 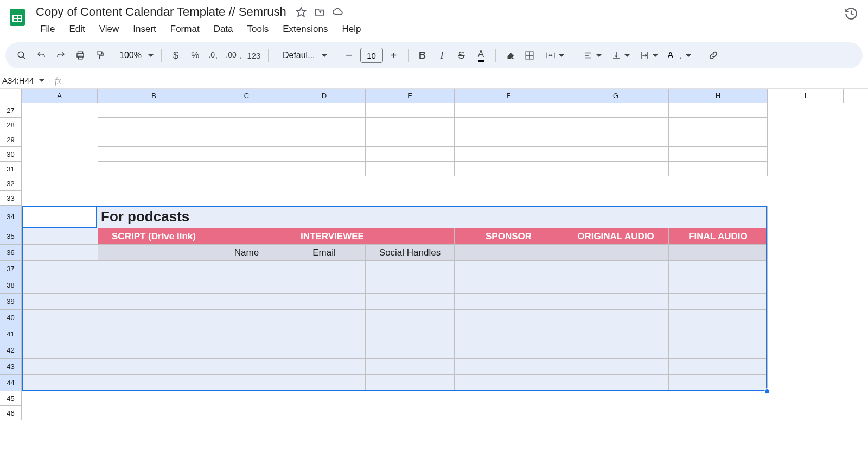 What do you see at coordinates (224, 29) in the screenshot?
I see `menu-data: Data` at bounding box center [224, 29].